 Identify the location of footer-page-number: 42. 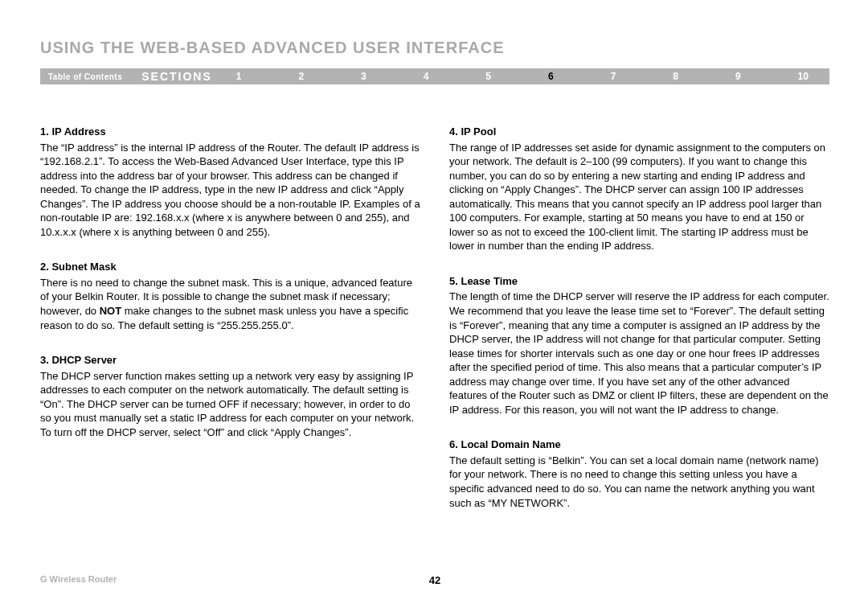
(435, 581).